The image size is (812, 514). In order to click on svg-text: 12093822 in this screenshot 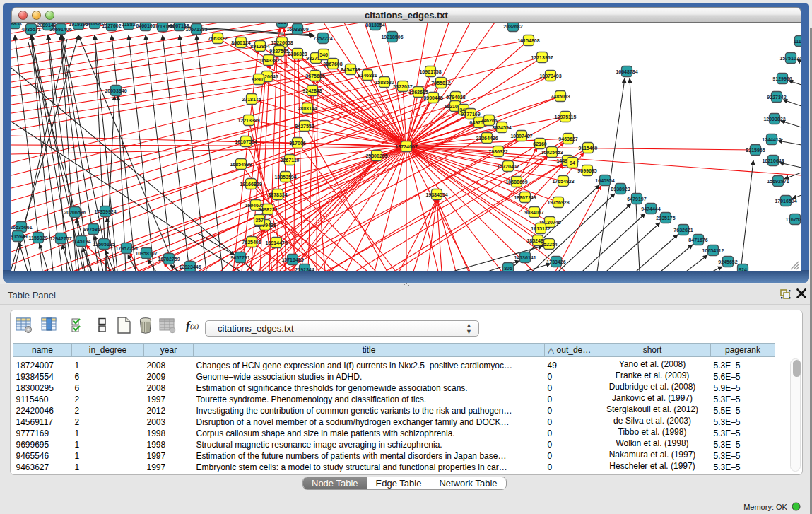, I will do `click(775, 119)`.